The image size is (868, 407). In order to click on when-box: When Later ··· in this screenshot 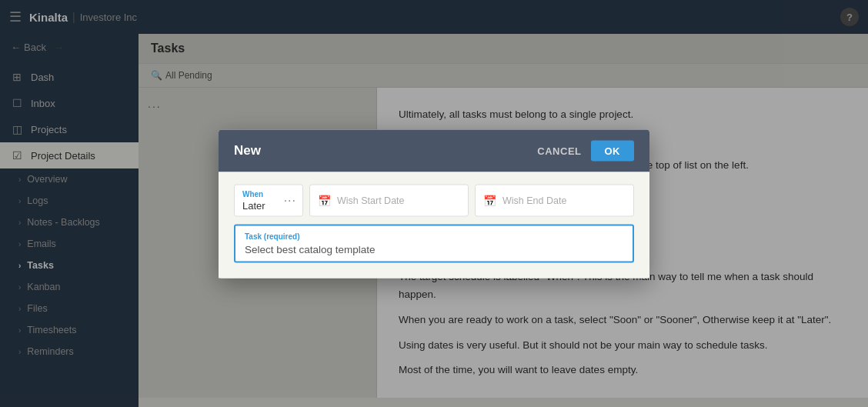, I will do `click(269, 200)`.